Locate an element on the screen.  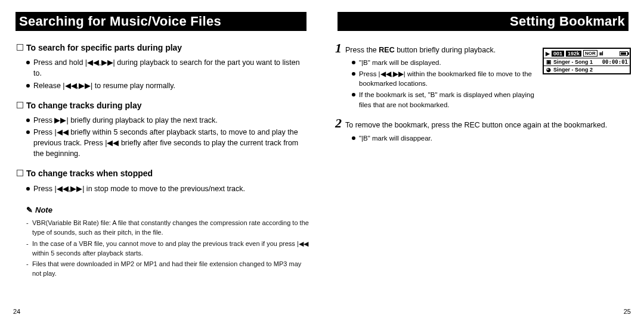
step-text-part: Press the is located at coordinates (362, 50).